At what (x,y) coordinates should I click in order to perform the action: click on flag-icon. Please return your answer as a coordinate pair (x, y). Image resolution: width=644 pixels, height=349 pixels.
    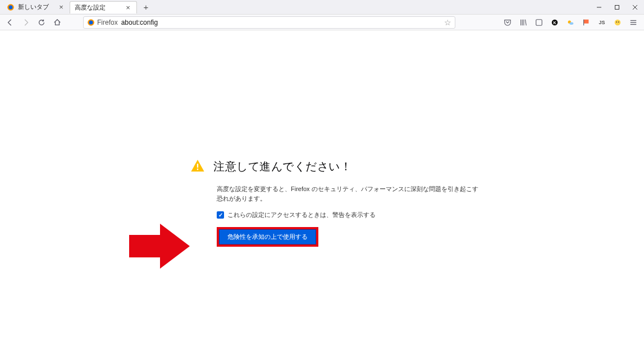
    Looking at the image, I should click on (586, 22).